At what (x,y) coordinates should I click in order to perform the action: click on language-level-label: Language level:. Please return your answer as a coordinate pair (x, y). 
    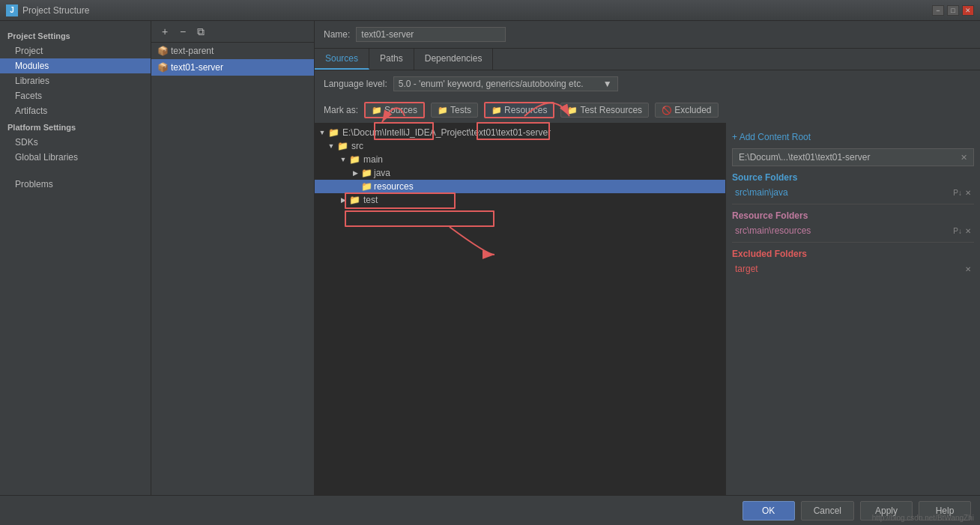
    Looking at the image, I should click on (355, 84).